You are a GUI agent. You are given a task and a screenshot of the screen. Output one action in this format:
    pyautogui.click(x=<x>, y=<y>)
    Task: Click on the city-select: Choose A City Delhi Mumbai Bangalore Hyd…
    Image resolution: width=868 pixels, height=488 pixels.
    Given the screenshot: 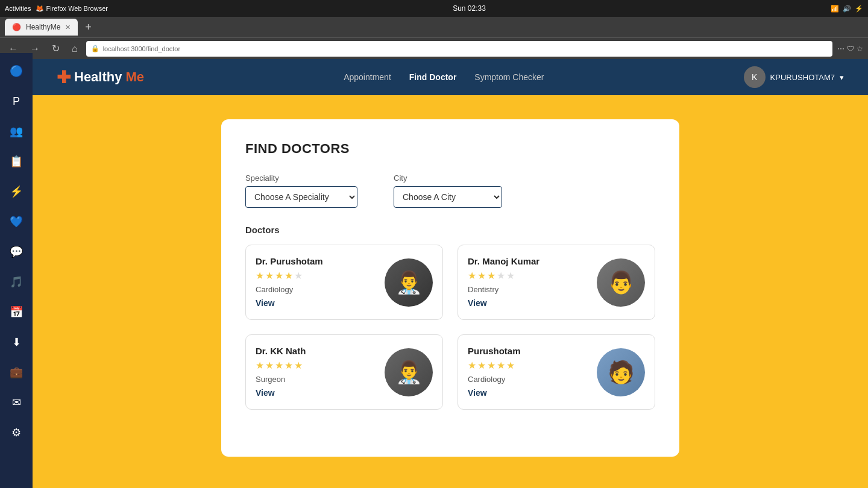 What is the action you would take?
    pyautogui.click(x=448, y=197)
    